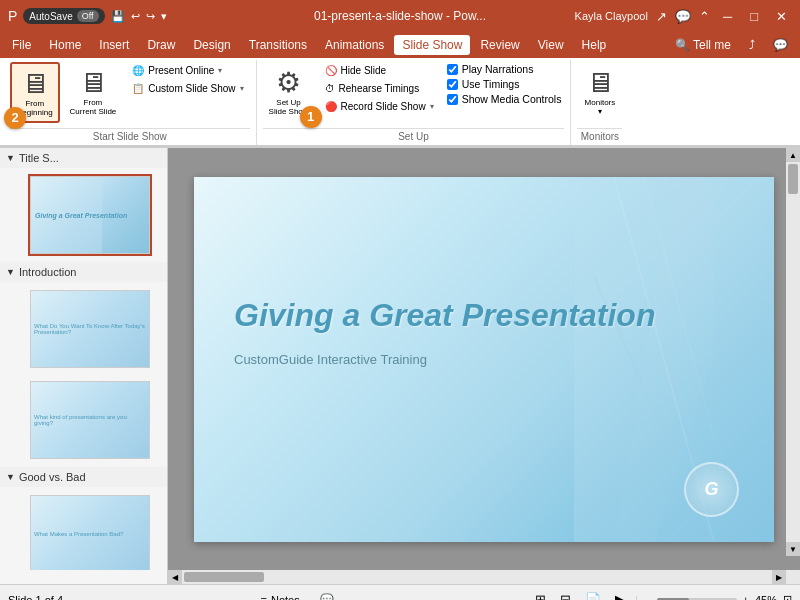  What do you see at coordinates (224, 577) in the screenshot?
I see `scroll-h-thumb` at bounding box center [224, 577].